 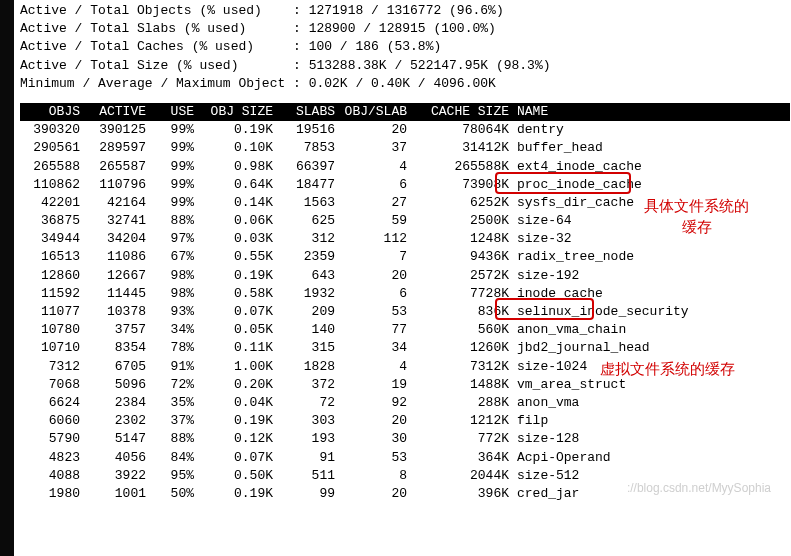 I want to click on cell-slabs: 66397, so click(x=308, y=167).